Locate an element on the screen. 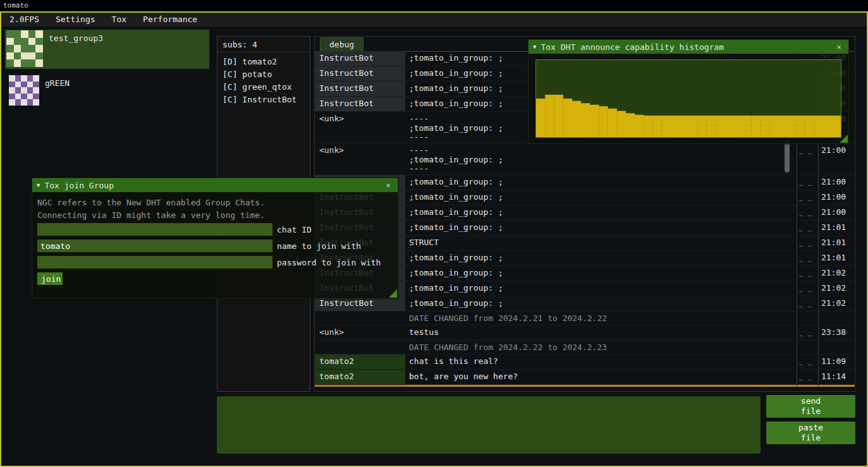  paste-file-button: paste file is located at coordinates (810, 433).